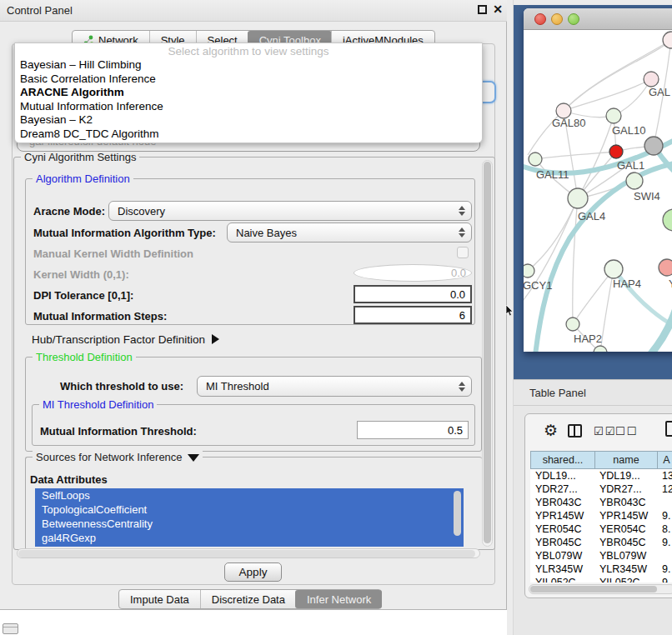  Describe the element at coordinates (664, 502) in the screenshot. I see `cell` at that location.